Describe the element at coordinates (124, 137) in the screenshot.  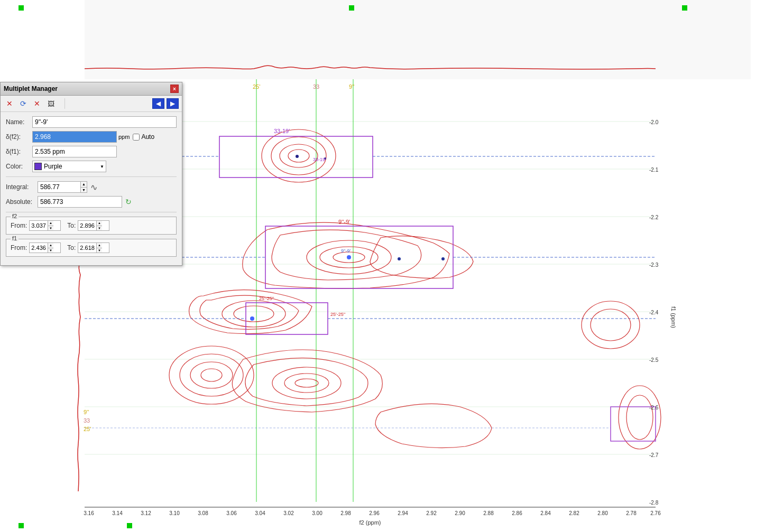
I see `df2-unit: ppm` at that location.